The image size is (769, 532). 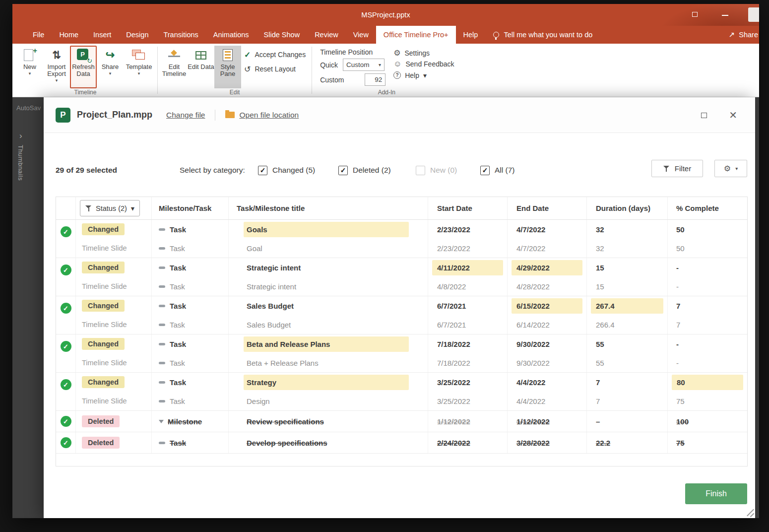 I want to click on ribbon-group-addin: Timeline Position Quick Custom ▾ Custom …, so click(x=386, y=70).